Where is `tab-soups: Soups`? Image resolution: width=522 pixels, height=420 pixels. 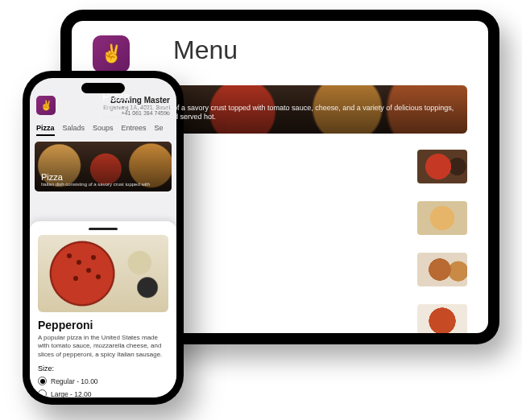 tab-soups: Soups is located at coordinates (103, 130).